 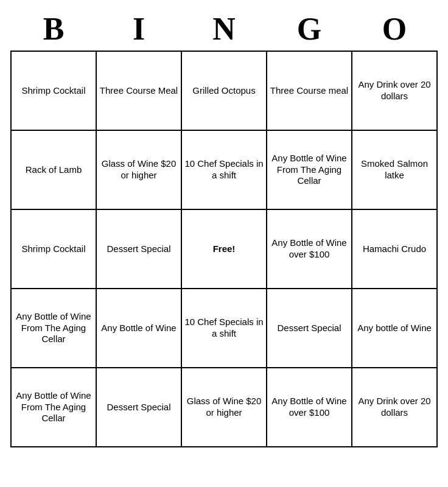 What do you see at coordinates (224, 170) in the screenshot?
I see `cell-r1-c2: 10 Chef Specials in a shift` at bounding box center [224, 170].